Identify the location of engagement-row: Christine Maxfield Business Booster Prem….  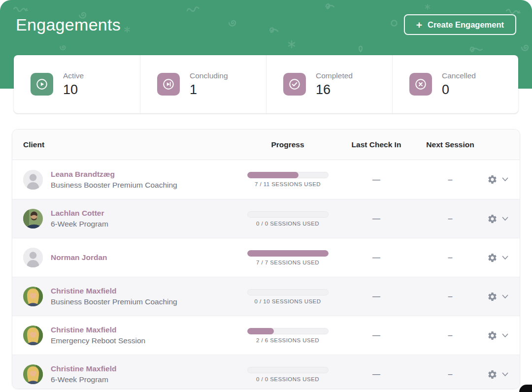
(266, 296).